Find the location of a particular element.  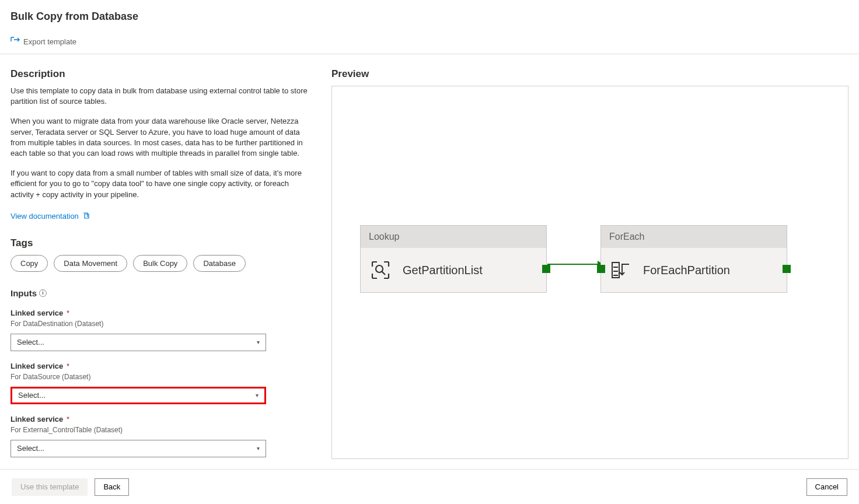

tag-bulk-copy: Bulk Copy is located at coordinates (160, 264).